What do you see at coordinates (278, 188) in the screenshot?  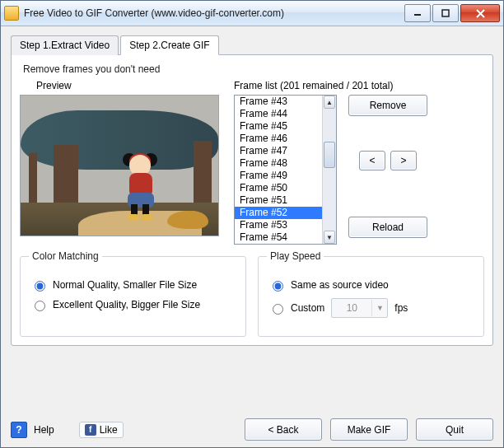 I see `frame-list-item: Frame #50` at bounding box center [278, 188].